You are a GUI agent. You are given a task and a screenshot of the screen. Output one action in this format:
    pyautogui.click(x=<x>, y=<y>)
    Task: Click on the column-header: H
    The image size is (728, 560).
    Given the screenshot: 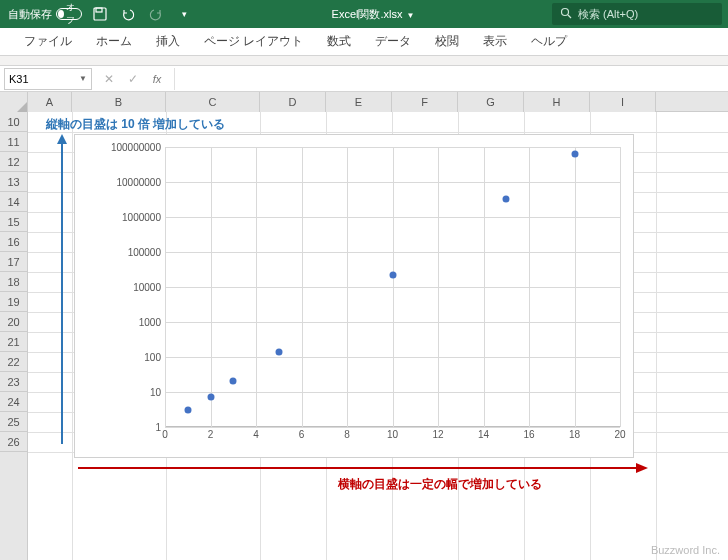 What is the action you would take?
    pyautogui.click(x=557, y=102)
    